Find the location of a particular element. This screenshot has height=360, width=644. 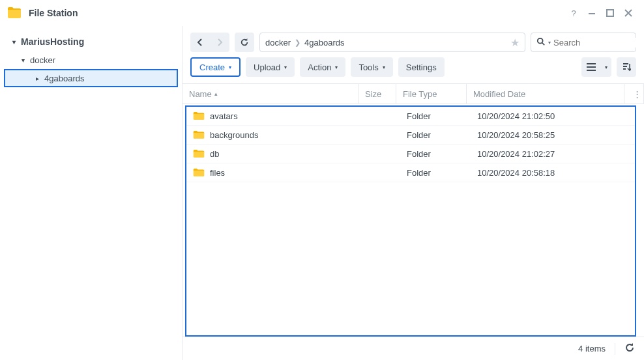

chevron-right-icon: ▸ is located at coordinates (37, 78).